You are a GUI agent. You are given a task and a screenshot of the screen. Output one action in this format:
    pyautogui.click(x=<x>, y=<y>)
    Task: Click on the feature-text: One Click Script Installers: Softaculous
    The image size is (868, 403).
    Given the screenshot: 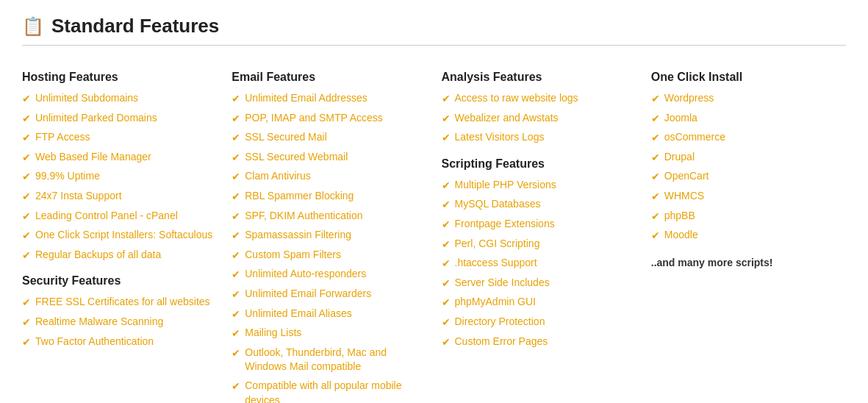 What is the action you would take?
    pyautogui.click(x=123, y=235)
    